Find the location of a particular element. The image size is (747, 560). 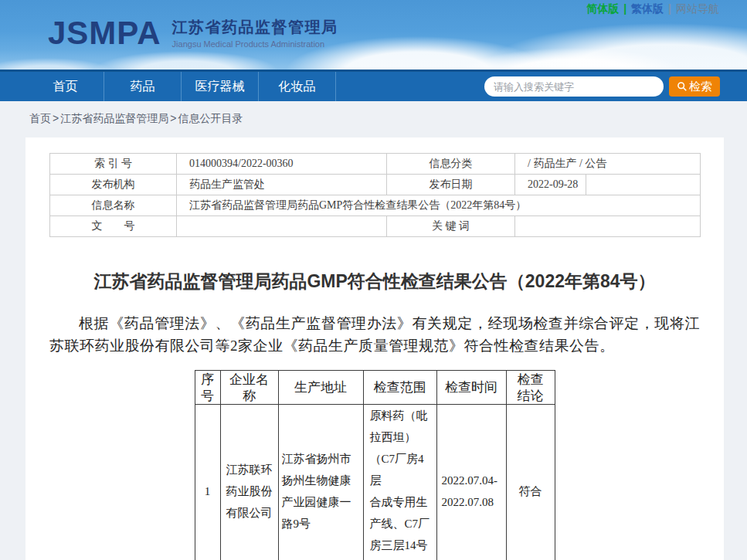

main-nav: 首页 药品 医疗器械 化妆品 检索 is located at coordinates (374, 85).